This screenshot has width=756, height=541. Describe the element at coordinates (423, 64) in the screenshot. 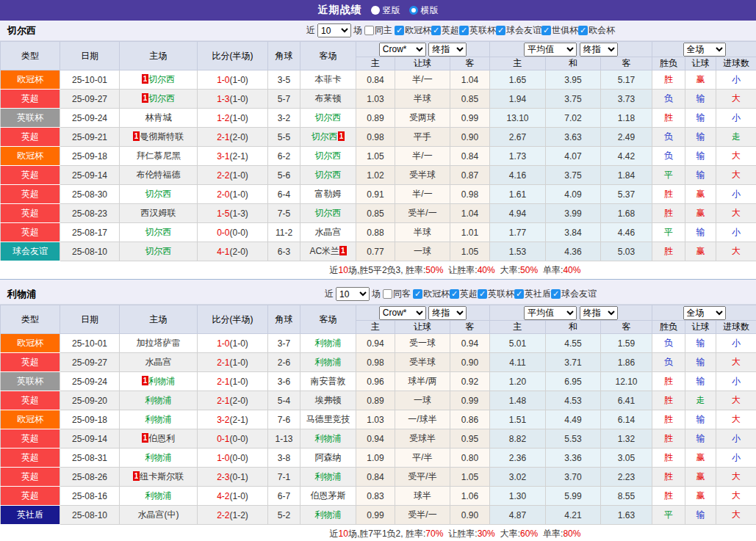

I see `subheader-handicap: 让球` at that location.